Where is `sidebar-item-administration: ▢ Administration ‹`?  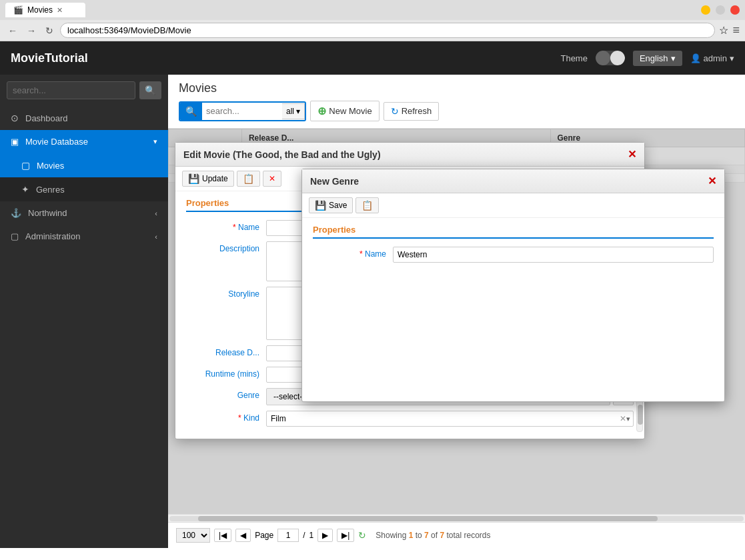
sidebar-item-administration: ▢ Administration ‹ is located at coordinates (84, 236).